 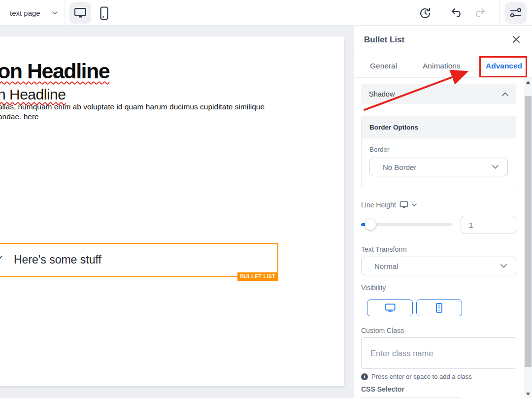 What do you see at coordinates (516, 39) in the screenshot?
I see `close-icon` at bounding box center [516, 39].